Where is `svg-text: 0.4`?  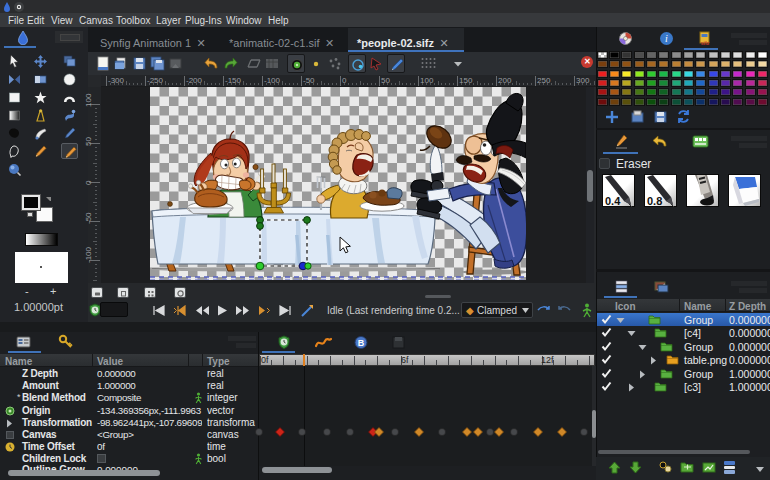 svg-text: 0.4 is located at coordinates (613, 201).